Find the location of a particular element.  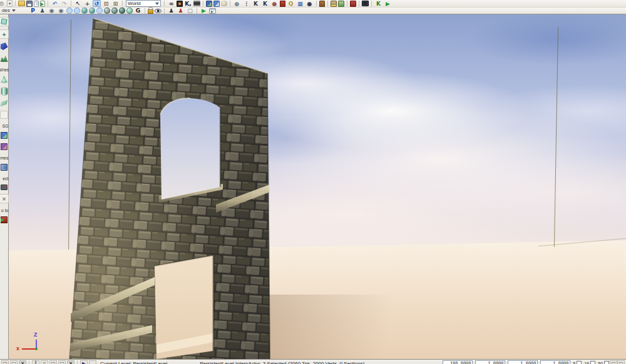

search-binoculars-icon: ∞ is located at coordinates (172, 4).